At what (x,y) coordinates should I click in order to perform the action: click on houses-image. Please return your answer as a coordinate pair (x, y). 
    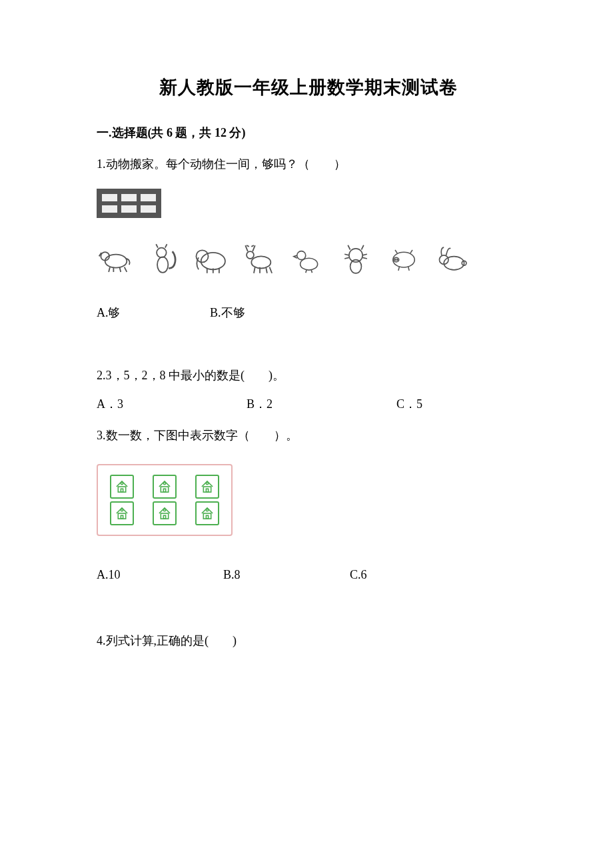
    Looking at the image, I should click on (165, 500).